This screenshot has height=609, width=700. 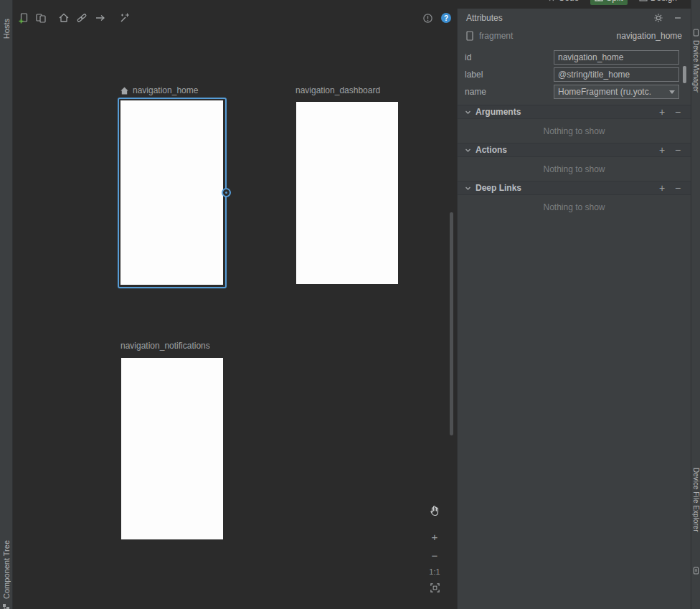 I want to click on tool-button-hosts: Hosts, so click(x=6, y=29).